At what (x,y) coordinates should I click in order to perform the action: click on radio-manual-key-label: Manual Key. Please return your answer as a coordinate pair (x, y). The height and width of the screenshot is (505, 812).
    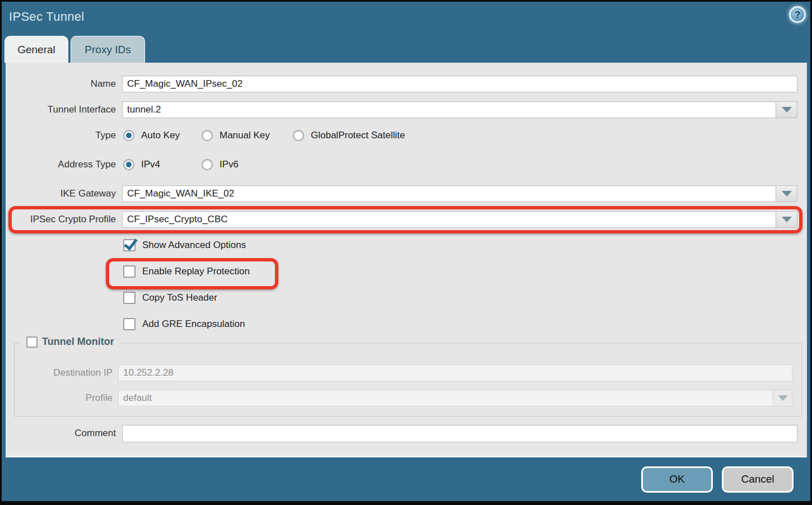
    Looking at the image, I should click on (245, 135).